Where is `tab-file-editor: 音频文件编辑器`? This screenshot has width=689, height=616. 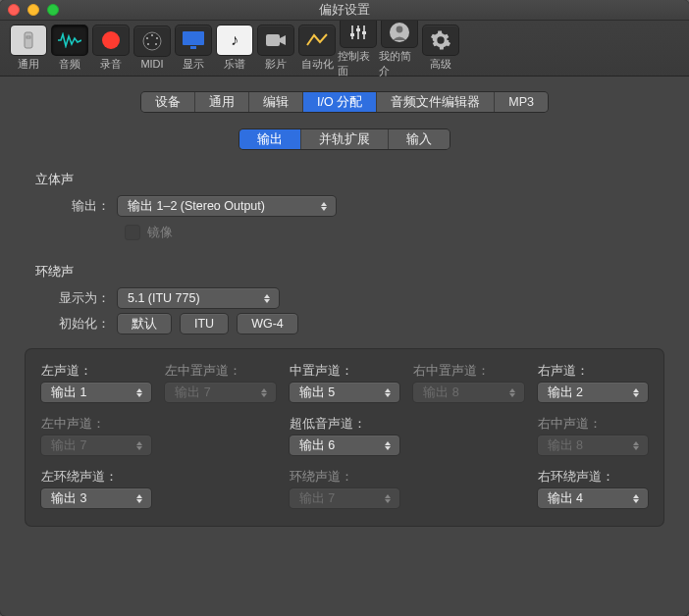 tab-file-editor: 音频文件编辑器 is located at coordinates (436, 102).